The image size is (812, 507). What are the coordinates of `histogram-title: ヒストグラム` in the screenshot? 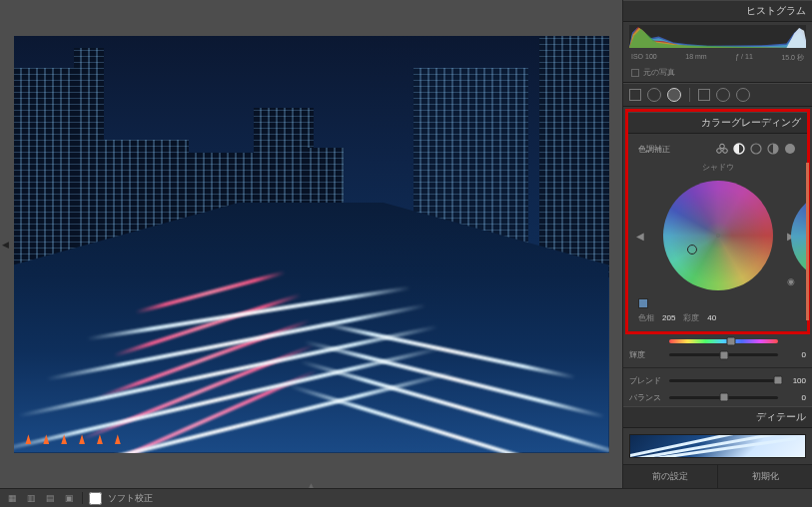 It's located at (776, 11).